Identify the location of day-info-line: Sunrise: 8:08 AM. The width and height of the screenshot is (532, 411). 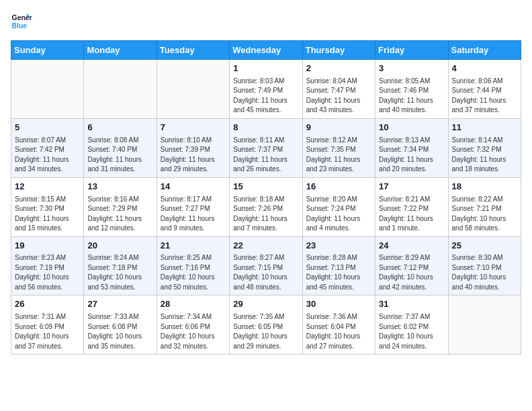
(120, 141).